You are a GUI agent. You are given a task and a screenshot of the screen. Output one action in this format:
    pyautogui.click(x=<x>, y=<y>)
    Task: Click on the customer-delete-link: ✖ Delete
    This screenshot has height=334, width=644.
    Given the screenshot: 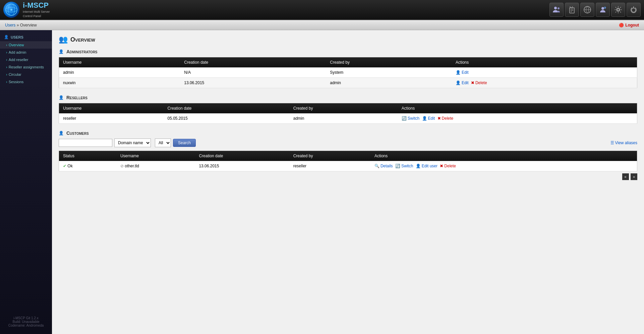 What is the action you would take?
    pyautogui.click(x=448, y=166)
    